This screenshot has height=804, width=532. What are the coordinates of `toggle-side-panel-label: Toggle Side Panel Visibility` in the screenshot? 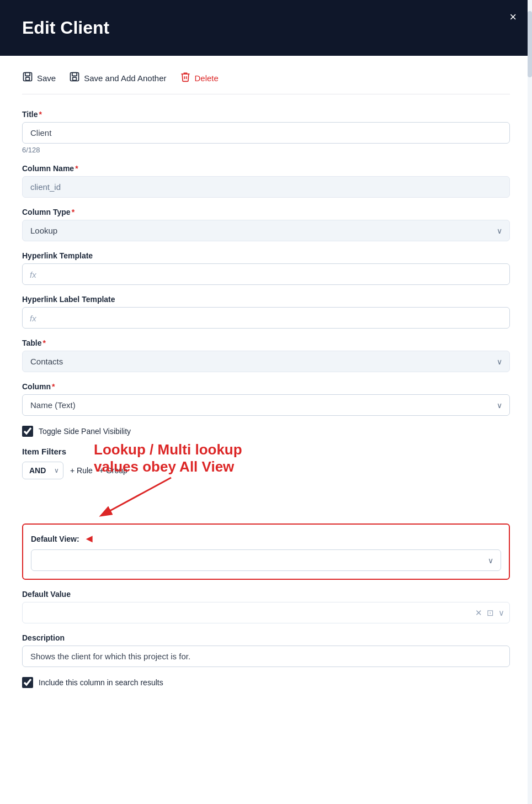 It's located at (85, 431).